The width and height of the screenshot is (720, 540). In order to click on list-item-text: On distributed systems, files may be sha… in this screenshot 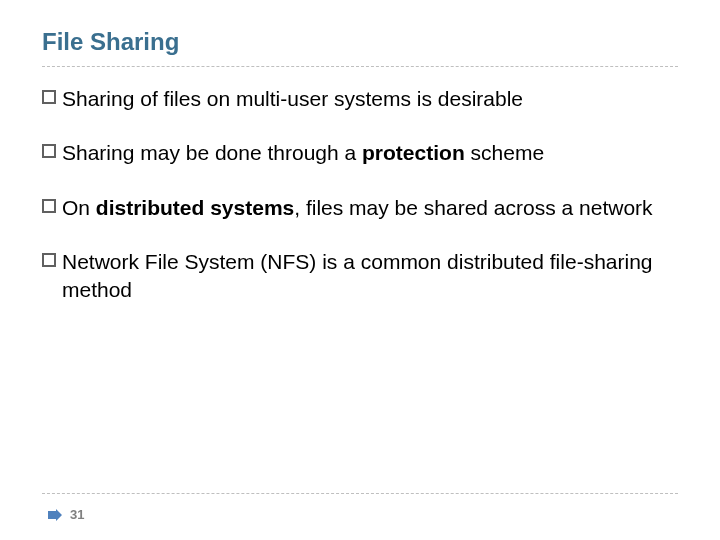, I will do `click(370, 208)`.